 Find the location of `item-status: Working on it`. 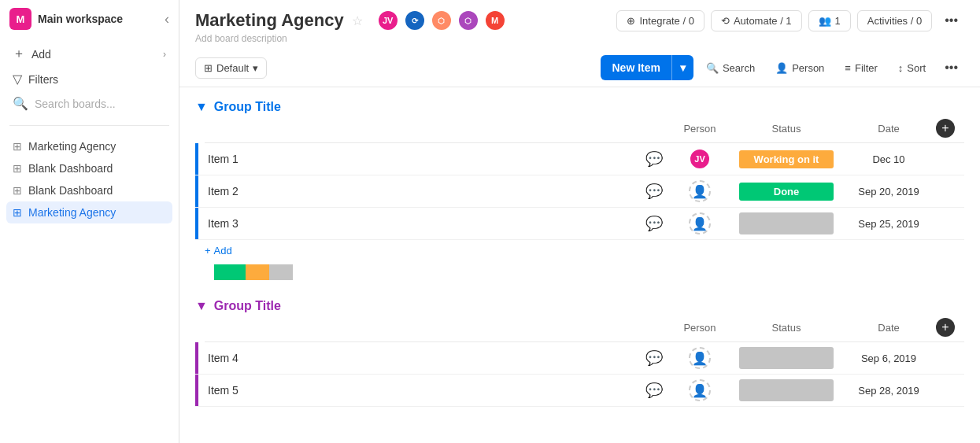

item-status: Working on it is located at coordinates (786, 159).